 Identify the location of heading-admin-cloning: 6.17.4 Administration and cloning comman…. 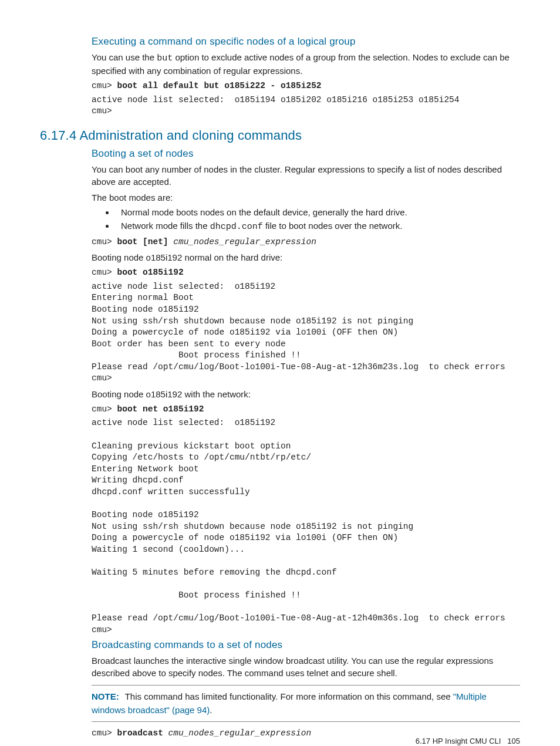
(280, 136).